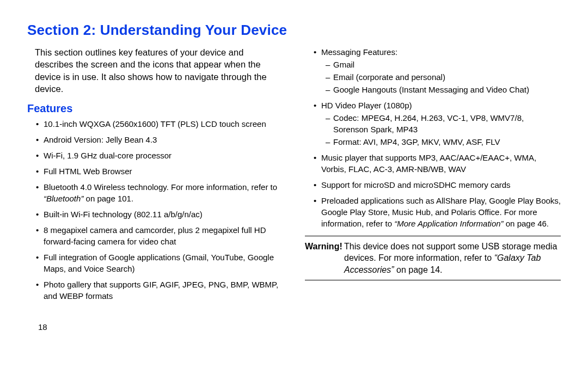 The image size is (588, 392). I want to click on list-item: HD Video Player (1080p) Codec: MPEG4, H.…, so click(437, 124).